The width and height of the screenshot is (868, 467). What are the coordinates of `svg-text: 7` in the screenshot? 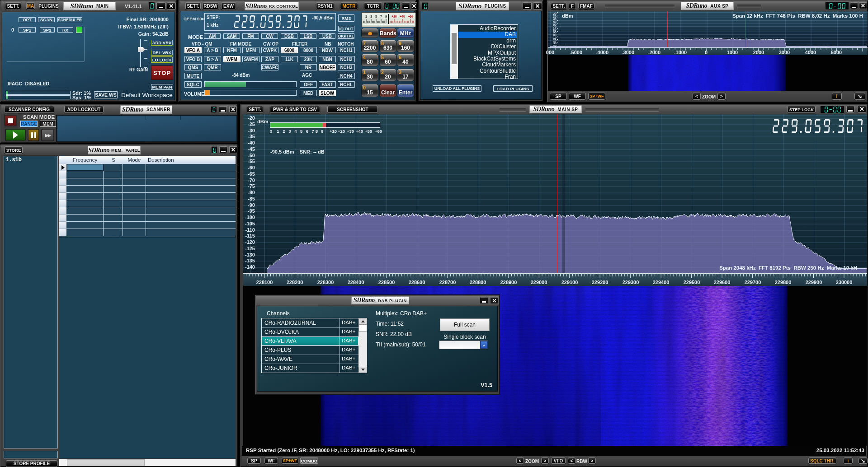 It's located at (381, 16).